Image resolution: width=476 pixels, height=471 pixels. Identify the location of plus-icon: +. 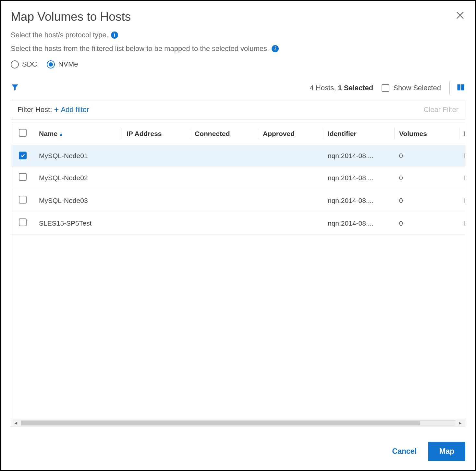
(56, 110).